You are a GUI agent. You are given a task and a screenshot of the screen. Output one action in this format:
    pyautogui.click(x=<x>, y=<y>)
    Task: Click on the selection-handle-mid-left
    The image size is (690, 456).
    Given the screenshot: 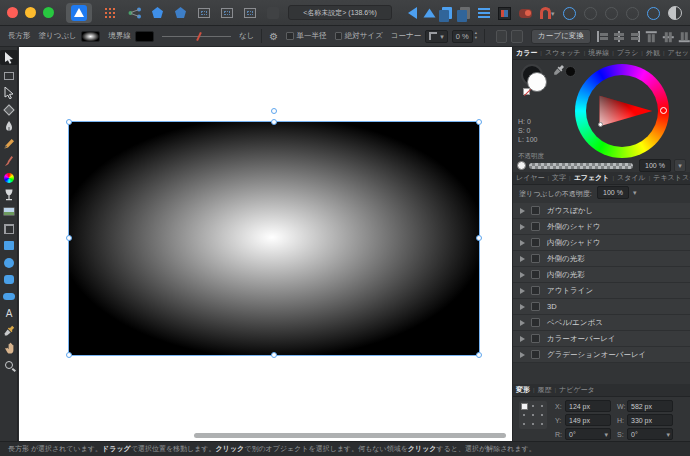 What is the action you would take?
    pyautogui.click(x=69, y=238)
    